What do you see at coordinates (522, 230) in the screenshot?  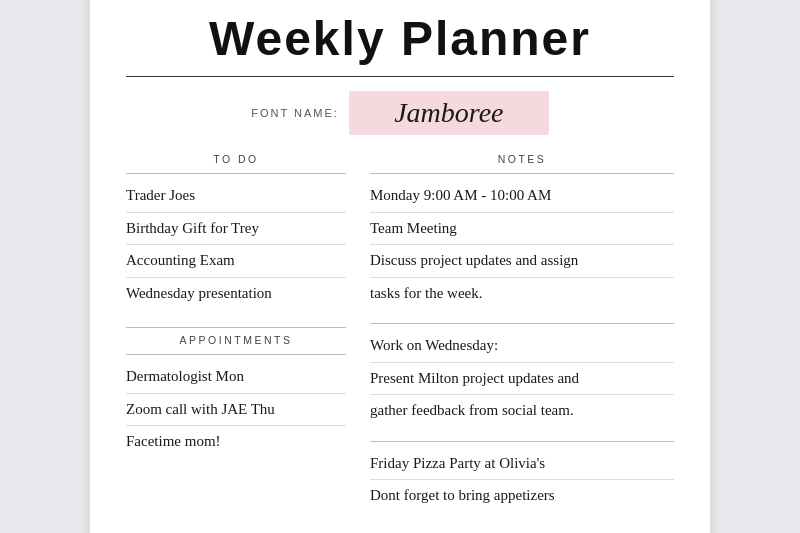 I see `notes-line: Team Meeting` at bounding box center [522, 230].